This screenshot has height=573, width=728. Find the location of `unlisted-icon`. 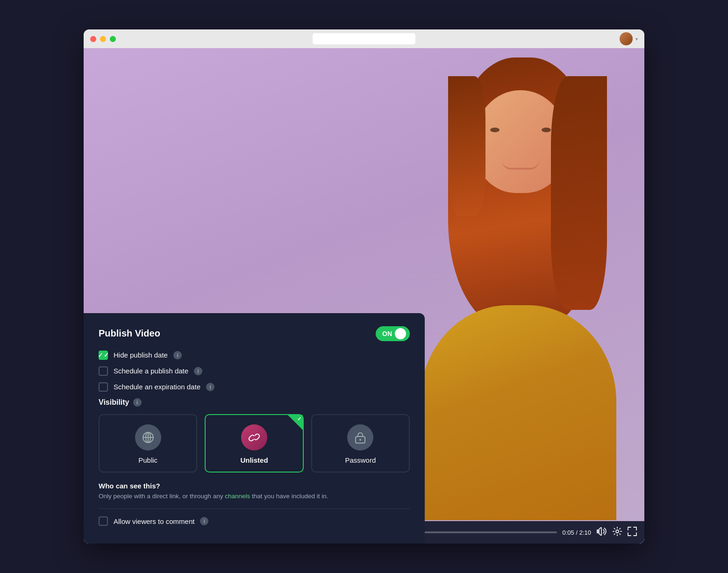

unlisted-icon is located at coordinates (254, 437).